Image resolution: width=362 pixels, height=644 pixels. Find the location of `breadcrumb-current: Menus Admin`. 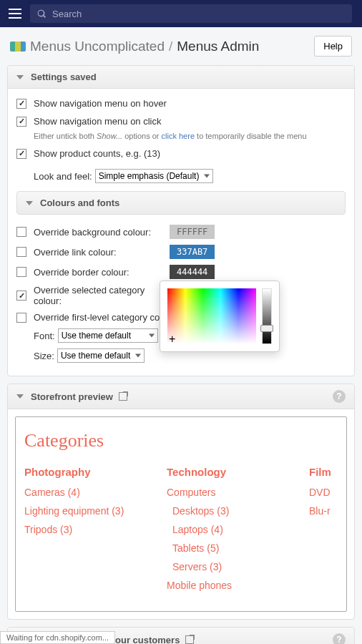

breadcrumb-current: Menus Admin is located at coordinates (217, 47).